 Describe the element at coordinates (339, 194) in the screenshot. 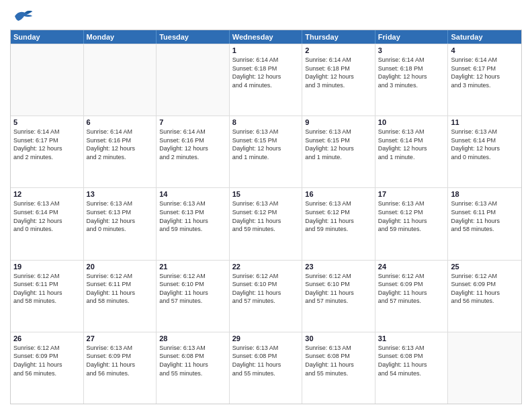

I see `day-number: 16` at that location.